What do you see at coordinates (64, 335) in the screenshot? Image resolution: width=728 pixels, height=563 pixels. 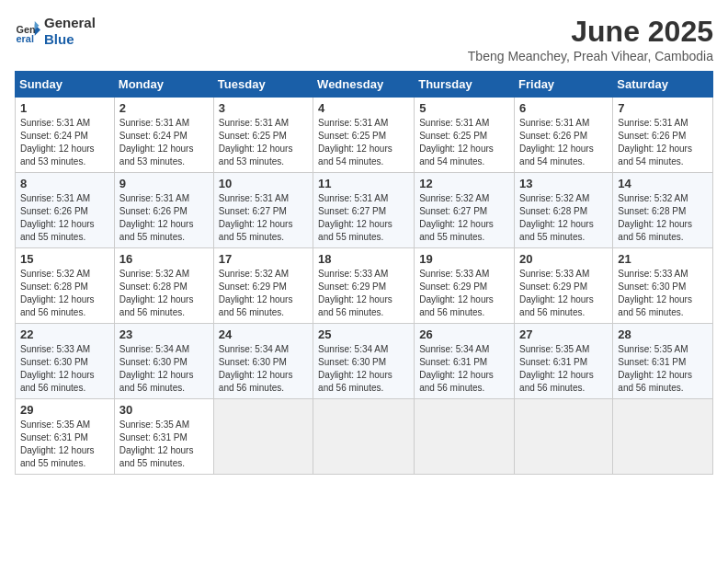 I see `day-number: 22` at bounding box center [64, 335].